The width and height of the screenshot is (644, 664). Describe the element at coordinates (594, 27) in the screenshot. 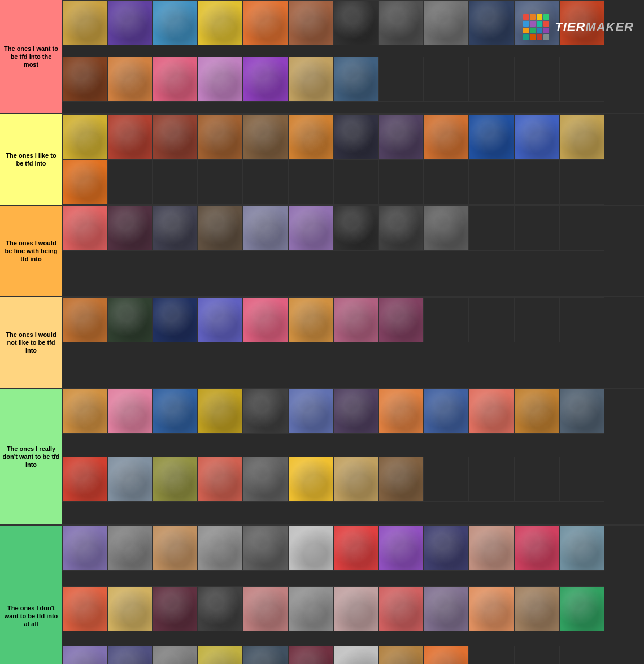

I see `tiermaker-logo-text: TiERMAKER` at that location.